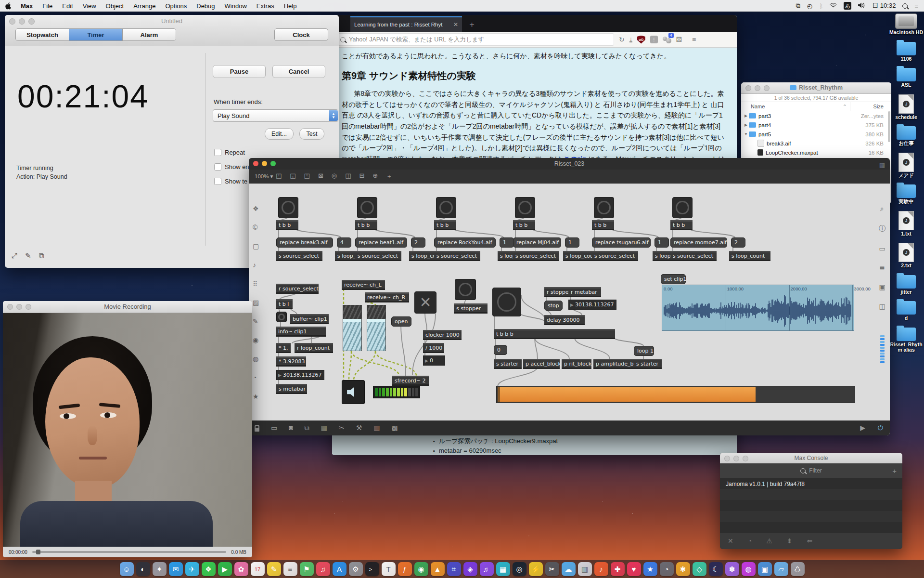 The height and width of the screenshot is (578, 924). What do you see at coordinates (307, 176) in the screenshot?
I see `comment-icon: ◳` at bounding box center [307, 176].